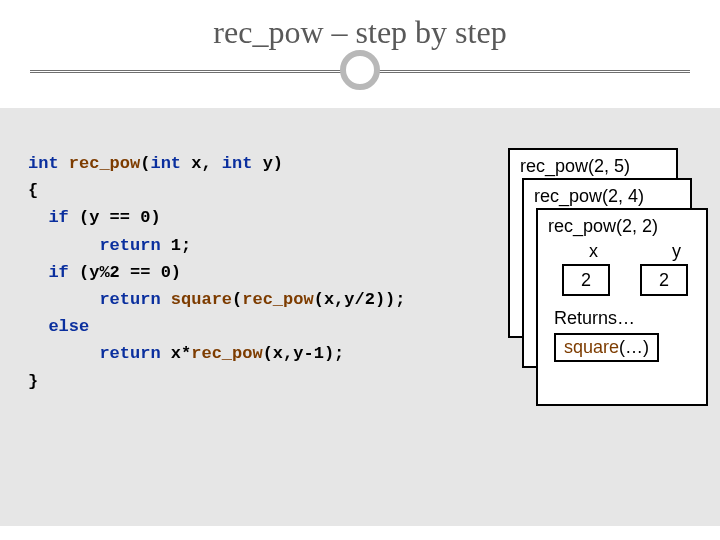 The height and width of the screenshot is (540, 720). I want to click on kw-else: else, so click(68, 326).